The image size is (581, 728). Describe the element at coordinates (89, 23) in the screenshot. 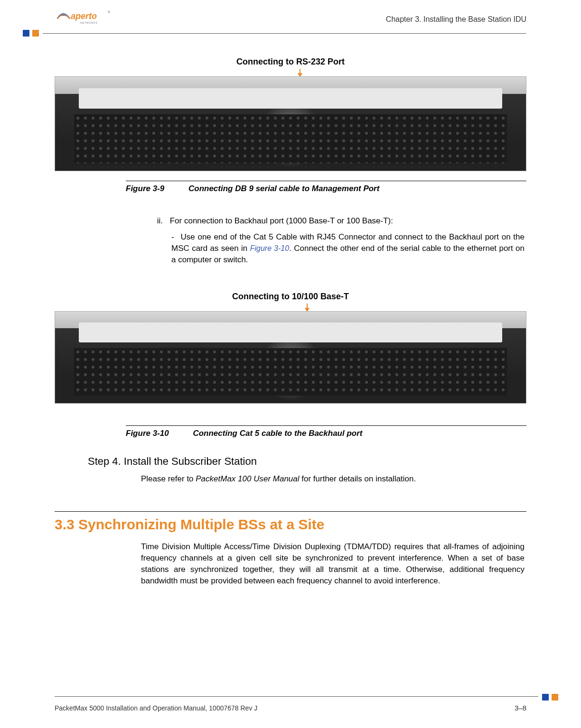

I see `logo-subtext: NETWORKS` at that location.